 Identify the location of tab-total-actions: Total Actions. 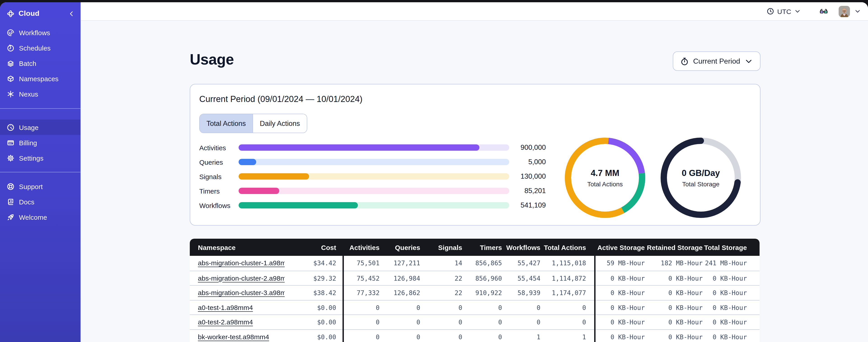
(226, 123).